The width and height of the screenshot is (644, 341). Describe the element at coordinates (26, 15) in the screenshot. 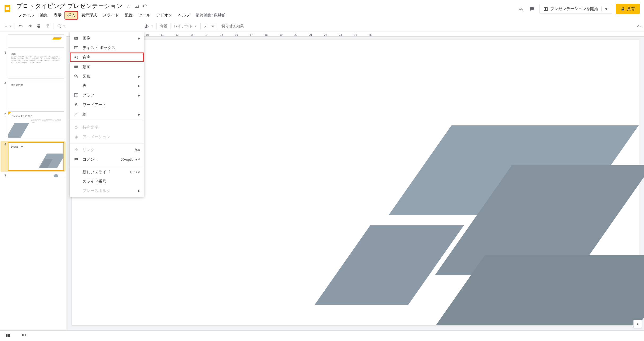

I see `menu-file: ファイル` at that location.